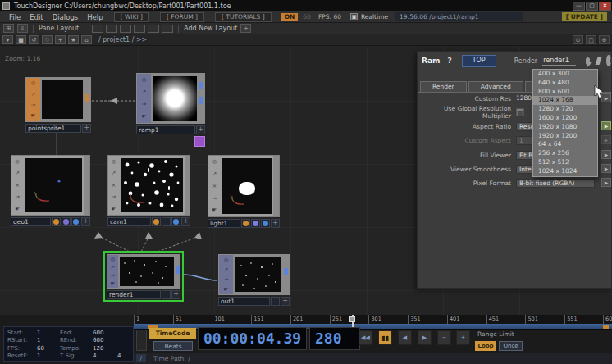 The width and height of the screenshot is (612, 364). What do you see at coordinates (131, 17) in the screenshot?
I see `link-button: [ WIKI ]` at bounding box center [131, 17].